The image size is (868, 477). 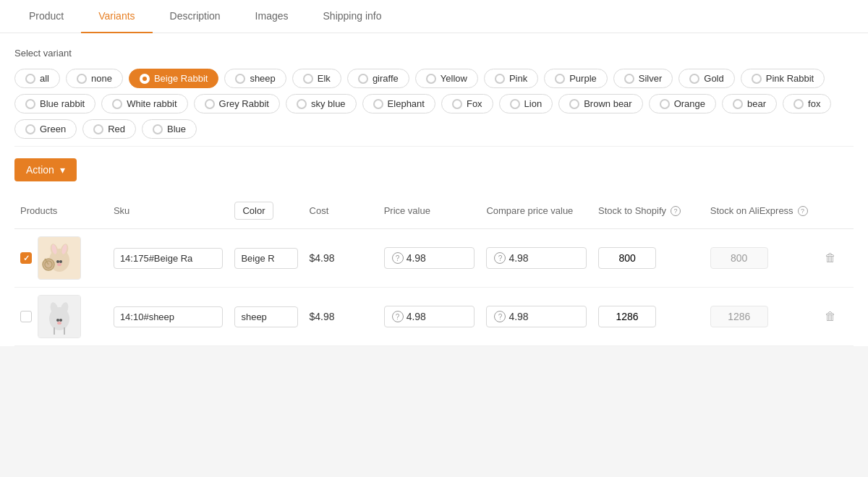 What do you see at coordinates (46, 129) in the screenshot?
I see `variant-option-green: Green` at bounding box center [46, 129].